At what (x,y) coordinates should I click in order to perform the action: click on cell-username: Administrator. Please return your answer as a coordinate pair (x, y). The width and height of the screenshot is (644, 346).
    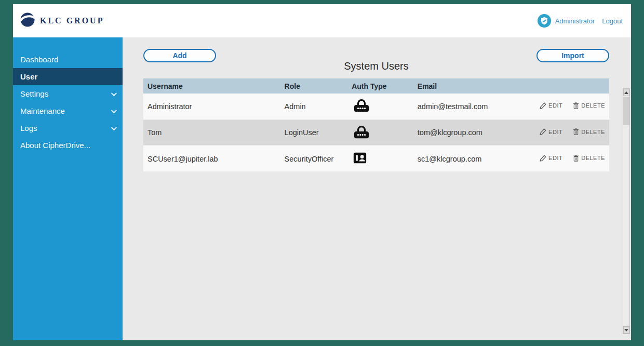
    Looking at the image, I should click on (212, 107).